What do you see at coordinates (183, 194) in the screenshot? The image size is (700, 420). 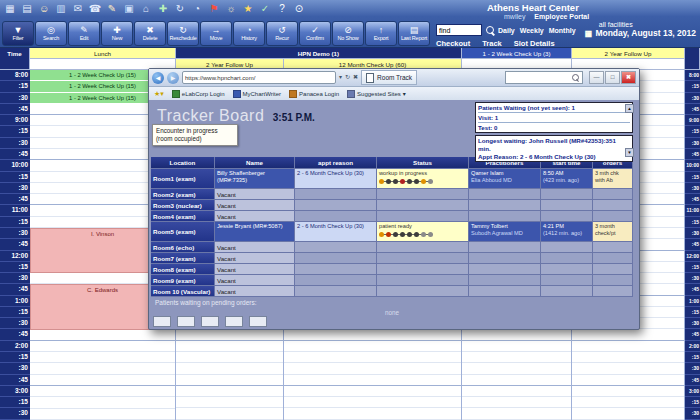 I see `room-cell: Room2 (exam)` at bounding box center [183, 194].